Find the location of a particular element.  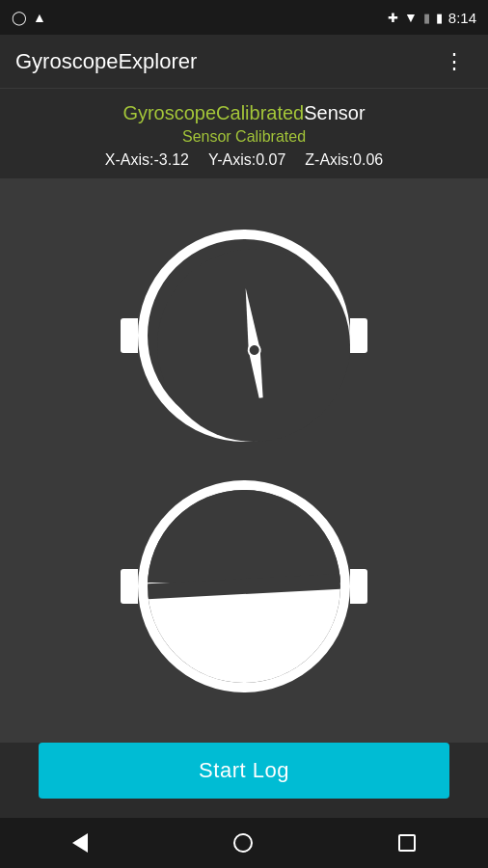

app-title: GyroscopeExplorer is located at coordinates (226, 62).